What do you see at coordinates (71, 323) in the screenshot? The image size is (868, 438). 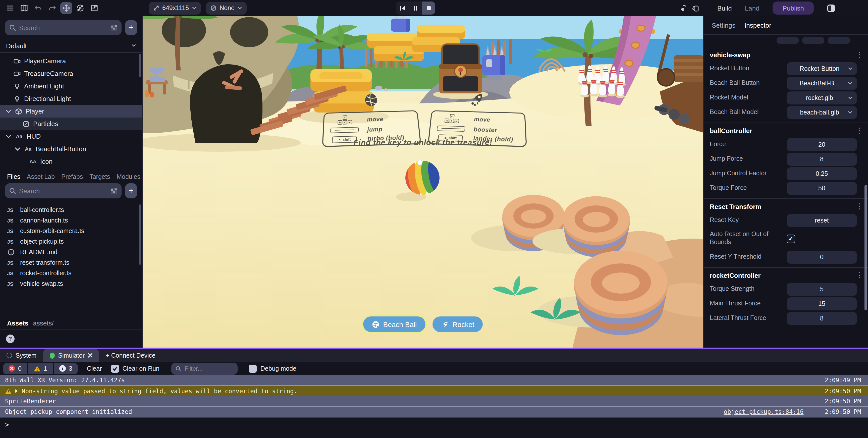 I see `assets-breadcrumb: Assets assets/` at bounding box center [71, 323].